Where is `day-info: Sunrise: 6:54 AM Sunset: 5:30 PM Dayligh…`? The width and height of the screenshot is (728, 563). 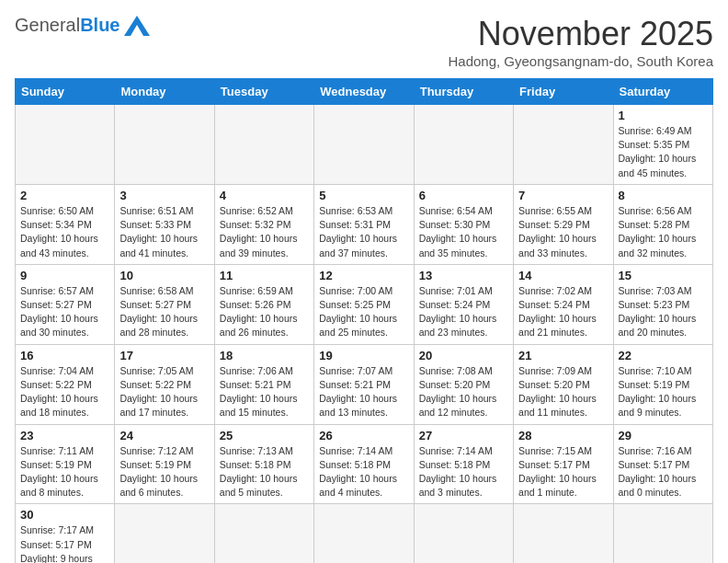
day-info: Sunrise: 6:54 AM Sunset: 5:30 PM Dayligh… is located at coordinates (463, 232).